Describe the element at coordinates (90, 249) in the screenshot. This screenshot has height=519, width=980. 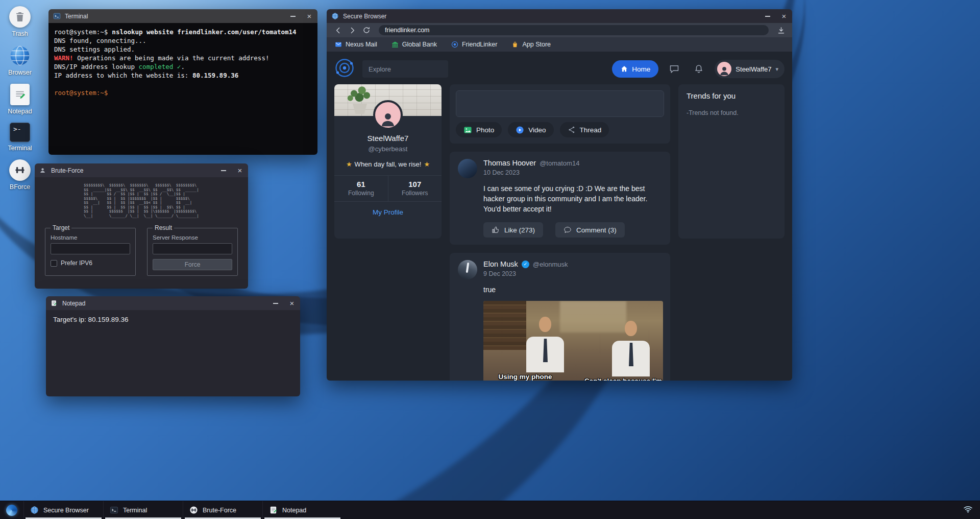
I see `hostname-input` at that location.